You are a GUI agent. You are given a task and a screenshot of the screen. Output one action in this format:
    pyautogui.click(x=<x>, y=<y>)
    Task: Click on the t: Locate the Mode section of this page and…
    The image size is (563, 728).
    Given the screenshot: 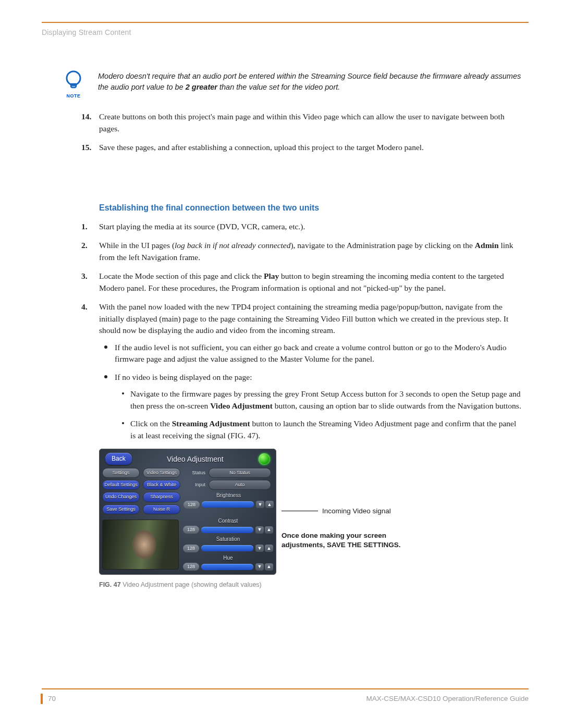 What is the action you would take?
    pyautogui.click(x=181, y=276)
    